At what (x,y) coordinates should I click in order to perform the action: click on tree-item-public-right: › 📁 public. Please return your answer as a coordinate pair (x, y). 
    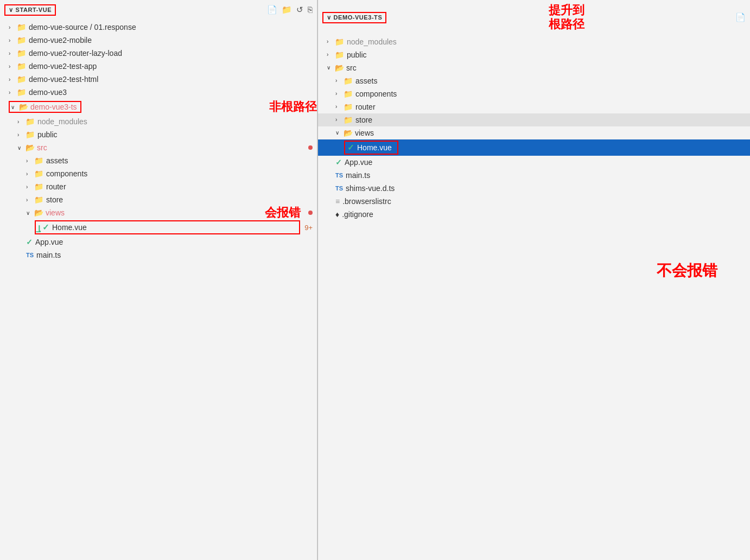
    Looking at the image, I should click on (534, 55).